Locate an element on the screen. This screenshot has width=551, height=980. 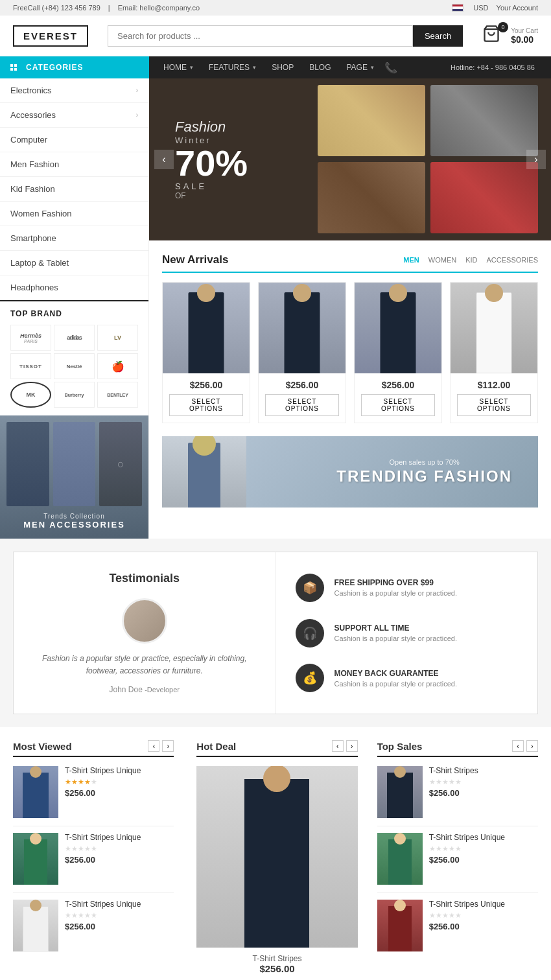
most-viewed-stars-1: ★★★★★ is located at coordinates (119, 782).